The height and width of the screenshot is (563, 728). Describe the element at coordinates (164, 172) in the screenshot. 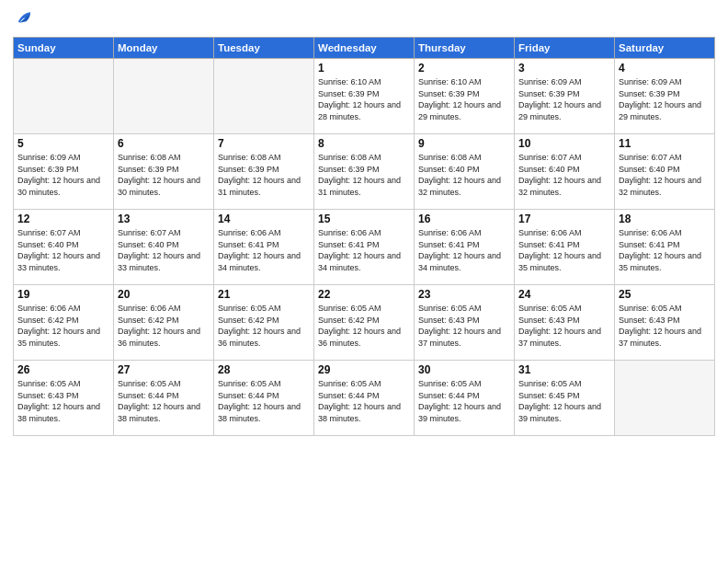

I see `day-cell: 6Sunrise: 6:08 AM Sunset: 6:39 PM Daylig…` at that location.